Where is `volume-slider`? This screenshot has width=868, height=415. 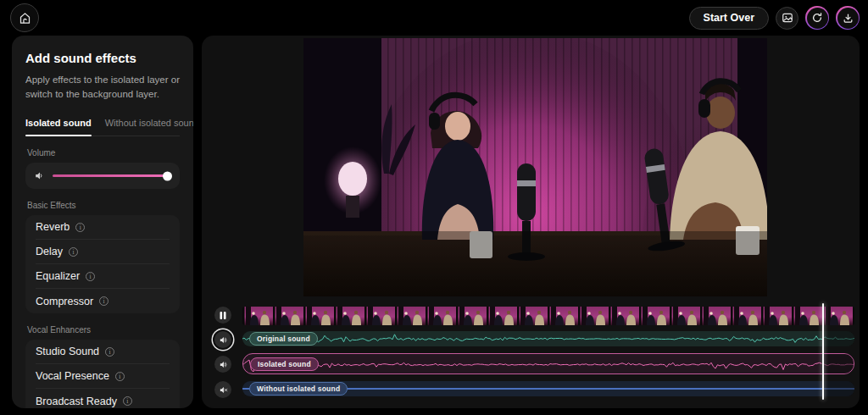
volume-slider is located at coordinates (112, 176).